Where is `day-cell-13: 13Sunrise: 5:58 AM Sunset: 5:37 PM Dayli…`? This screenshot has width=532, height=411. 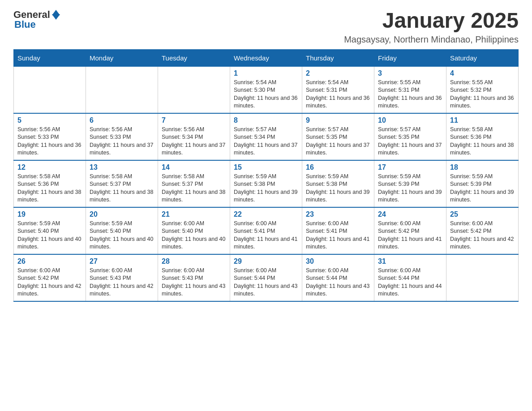
day-cell-13: 13Sunrise: 5:58 AM Sunset: 5:37 PM Dayli… is located at coordinates (122, 184).